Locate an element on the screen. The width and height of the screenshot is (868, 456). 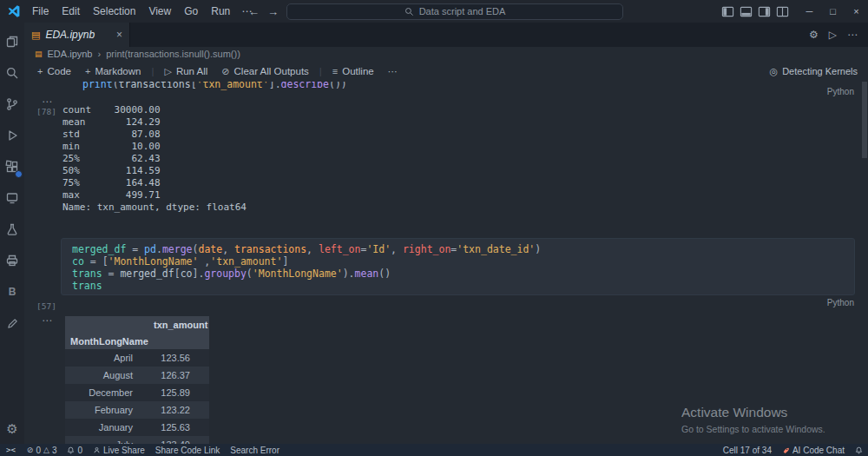
cell-indicator-label: Cell 17 of 34 is located at coordinates (747, 450).